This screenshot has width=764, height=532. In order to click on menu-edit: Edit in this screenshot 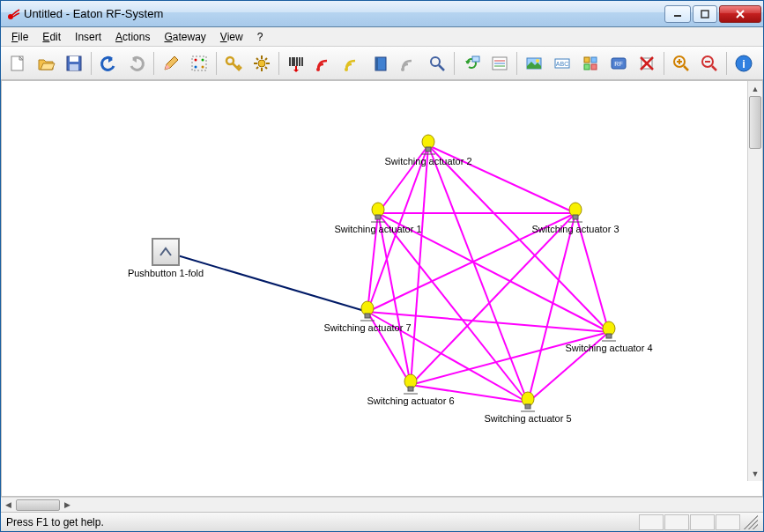, I will do `click(51, 37)`.